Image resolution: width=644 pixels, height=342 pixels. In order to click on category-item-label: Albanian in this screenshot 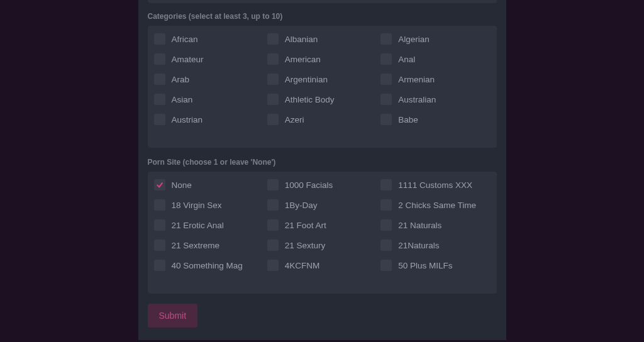, I will do `click(302, 39)`.